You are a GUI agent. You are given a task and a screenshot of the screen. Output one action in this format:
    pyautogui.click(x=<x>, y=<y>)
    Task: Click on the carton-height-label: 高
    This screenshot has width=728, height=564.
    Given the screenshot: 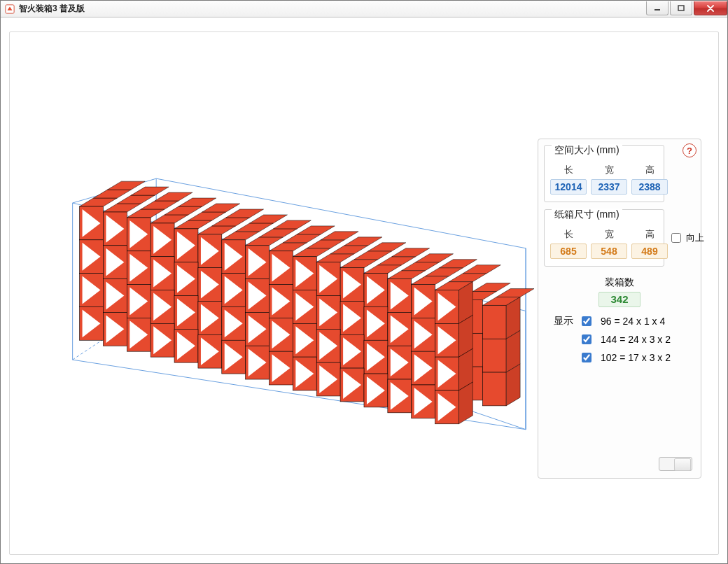 What is the action you would take?
    pyautogui.click(x=650, y=234)
    